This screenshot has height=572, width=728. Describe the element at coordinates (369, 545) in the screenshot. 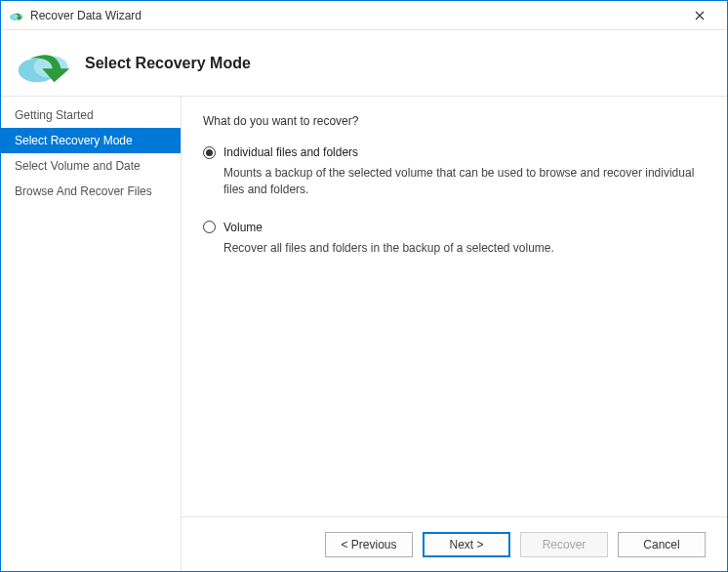

I see `previous-button: < Previous` at that location.